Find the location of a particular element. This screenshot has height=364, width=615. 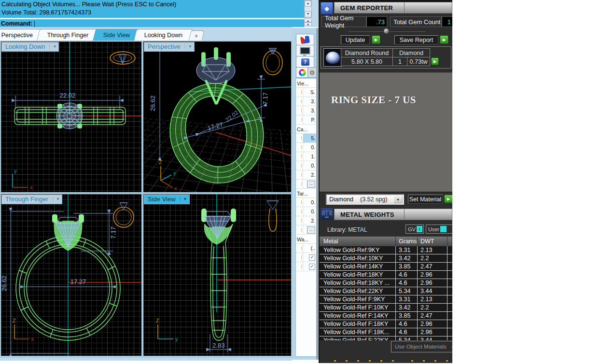

update-button: Update is located at coordinates (355, 40).